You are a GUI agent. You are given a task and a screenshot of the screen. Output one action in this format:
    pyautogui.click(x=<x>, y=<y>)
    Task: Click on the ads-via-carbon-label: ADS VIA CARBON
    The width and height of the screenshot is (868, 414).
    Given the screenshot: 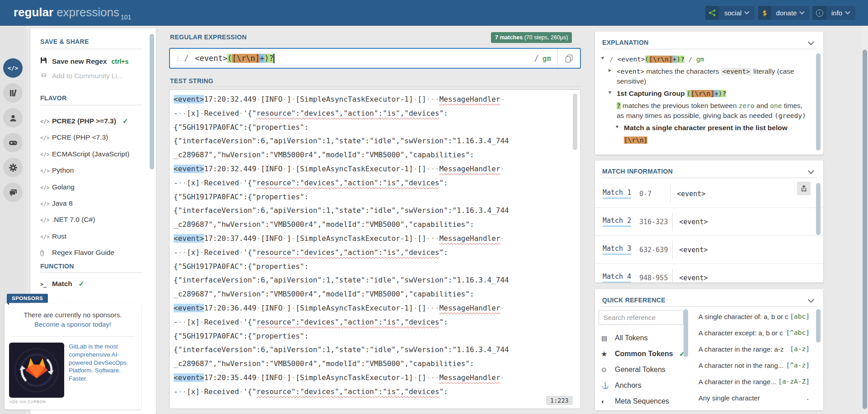 What is the action you would take?
    pyautogui.click(x=28, y=402)
    